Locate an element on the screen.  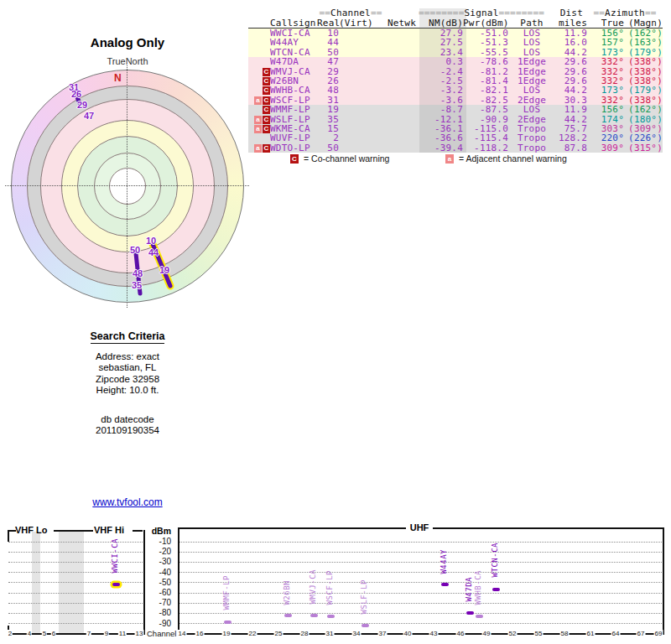
warning-markers: C is located at coordinates (259, 109).